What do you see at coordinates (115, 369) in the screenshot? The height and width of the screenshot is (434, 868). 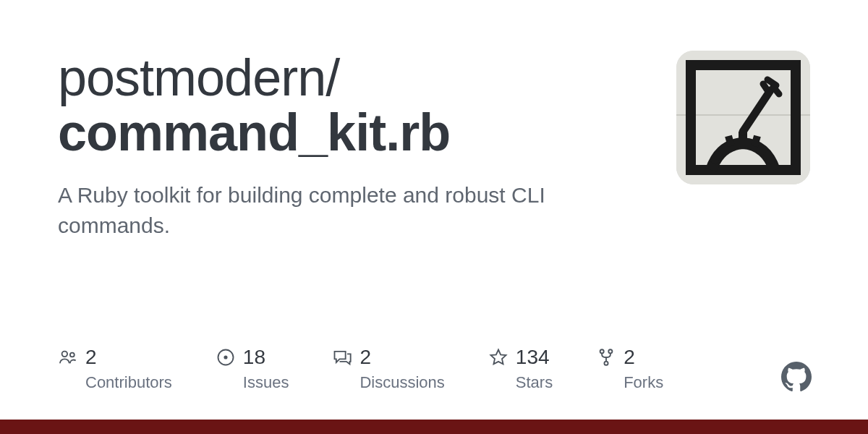 I see `stat-contributors: 2 Contributors` at bounding box center [115, 369].